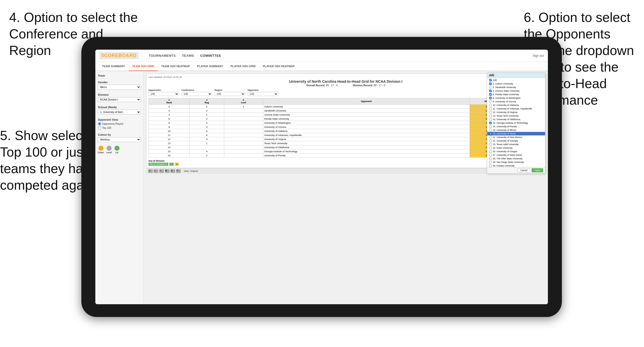  Describe the element at coordinates (346, 128) in the screenshot. I see `data-table: #Rank #Rag #Conf Opponent Win Loss 2 1 1…` at that location.